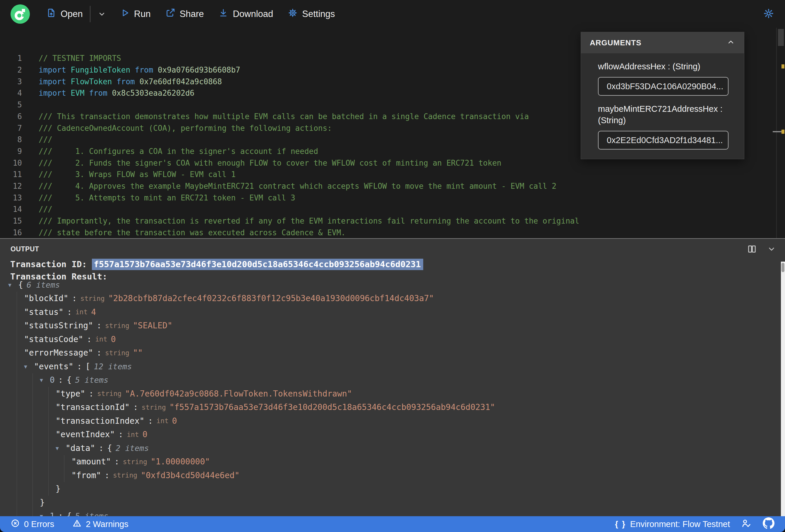 This screenshot has width=785, height=532. What do you see at coordinates (101, 339) in the screenshot?
I see `json-ty: int` at bounding box center [101, 339].